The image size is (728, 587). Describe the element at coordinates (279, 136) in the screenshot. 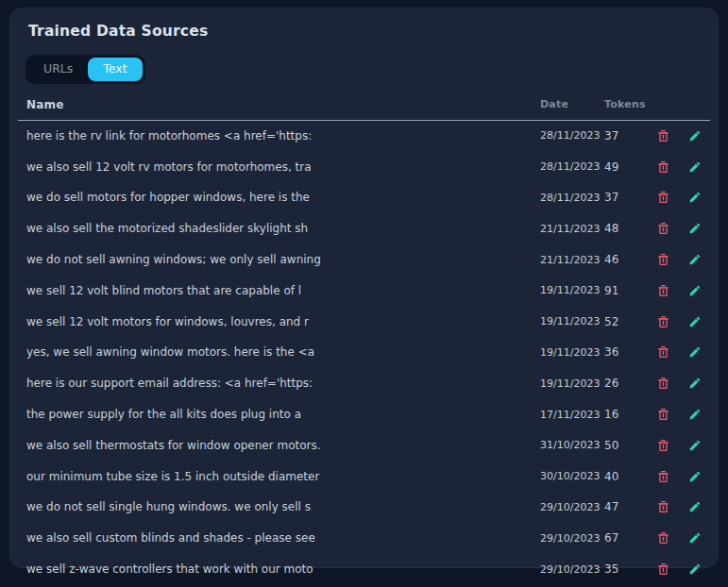

I see `row-name: here is the rv link for motorhomes <a hr…` at that location.